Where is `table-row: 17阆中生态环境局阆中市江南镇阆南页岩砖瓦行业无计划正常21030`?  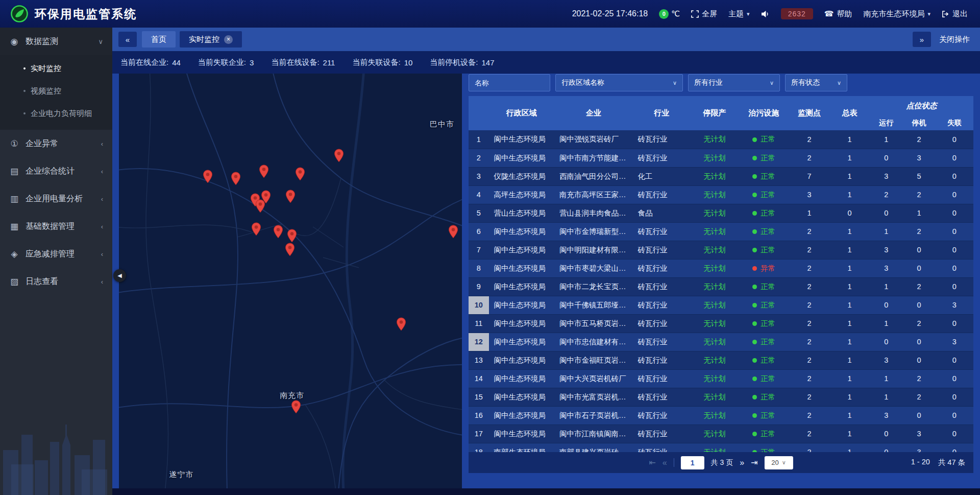
table-row: 17阆中生态环境局阆中市江南镇阆南页岩砖瓦行业无计划正常21030 is located at coordinates (721, 434).